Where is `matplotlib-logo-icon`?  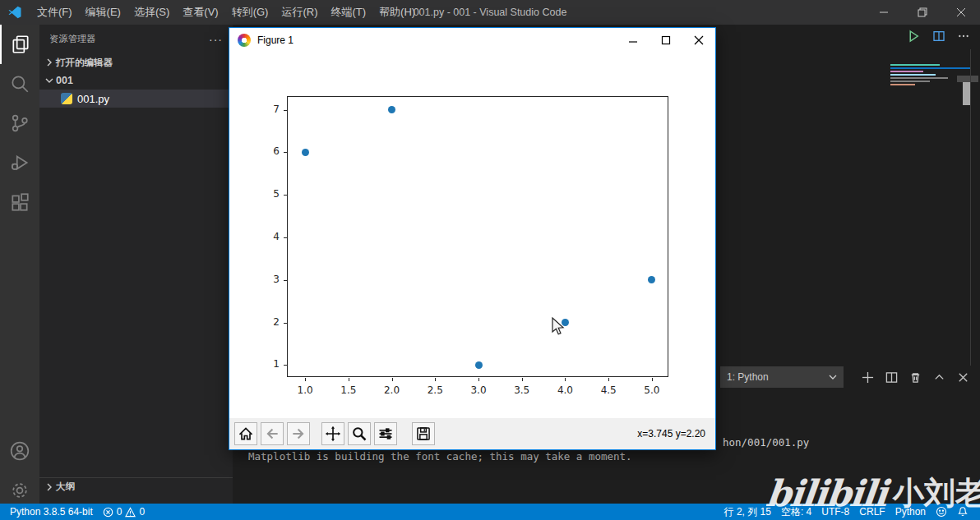 matplotlib-logo-icon is located at coordinates (244, 40).